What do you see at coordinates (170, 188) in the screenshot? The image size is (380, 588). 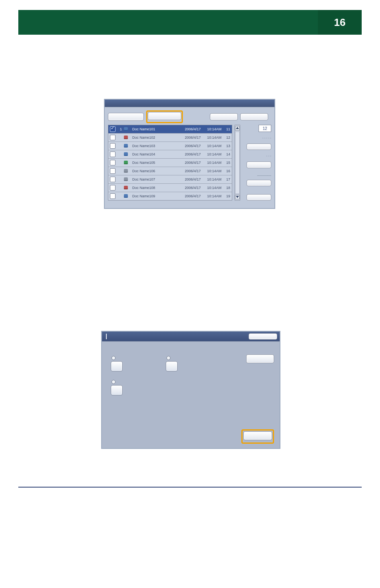 I see `table-row: Doc Name1082006/4/1710:14AM18` at bounding box center [170, 188].